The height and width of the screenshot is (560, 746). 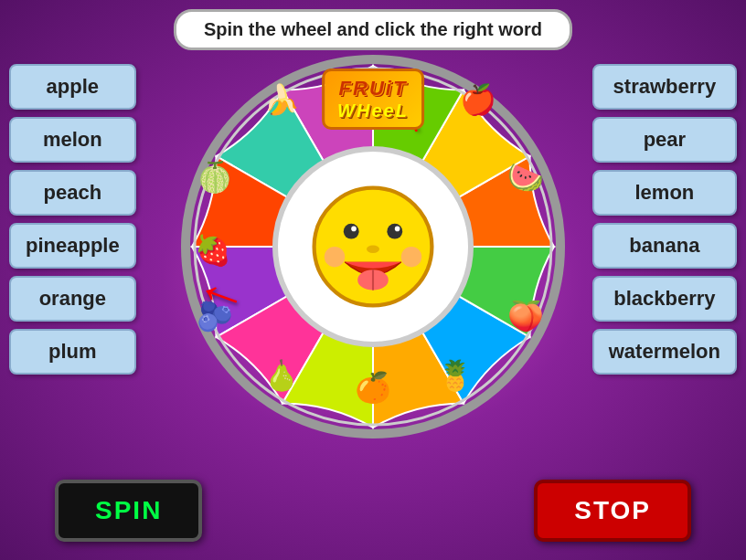 I want to click on smiley-face, so click(x=373, y=247).